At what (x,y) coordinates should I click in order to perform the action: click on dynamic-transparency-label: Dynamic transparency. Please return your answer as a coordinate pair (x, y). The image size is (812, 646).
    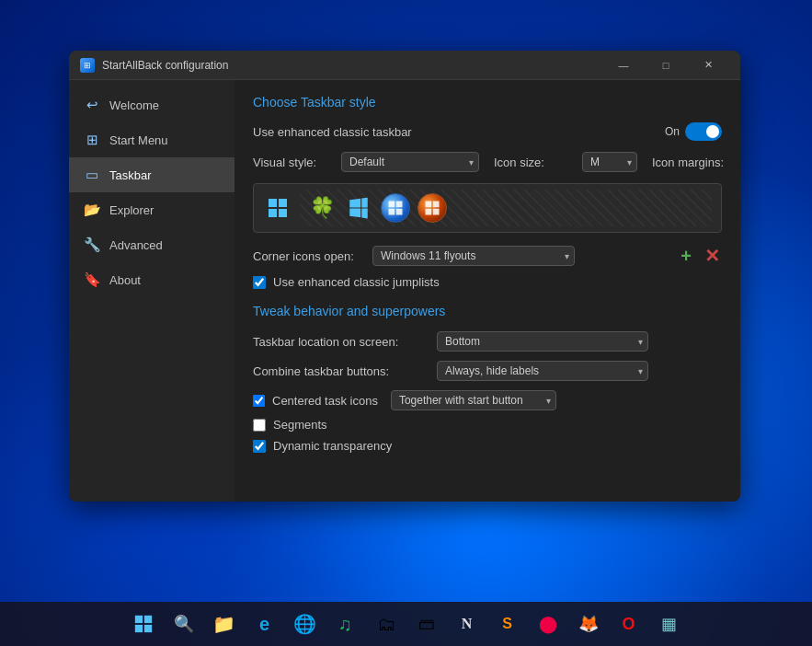
    Looking at the image, I should click on (333, 445).